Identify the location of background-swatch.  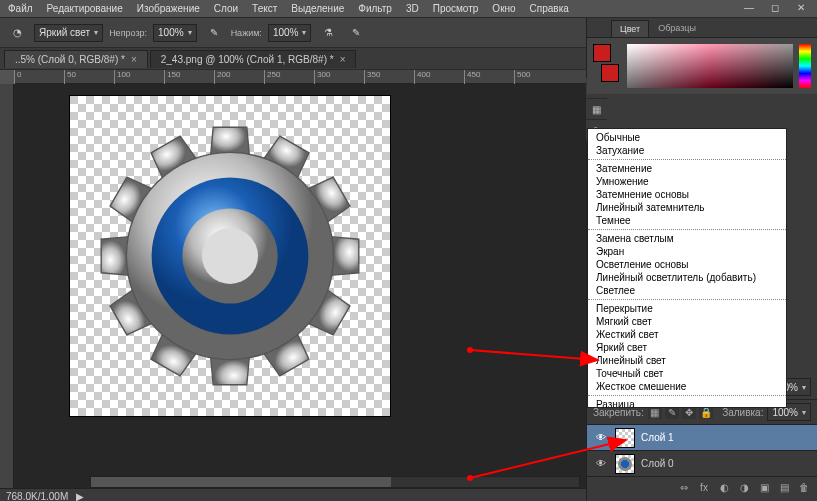
(610, 73).